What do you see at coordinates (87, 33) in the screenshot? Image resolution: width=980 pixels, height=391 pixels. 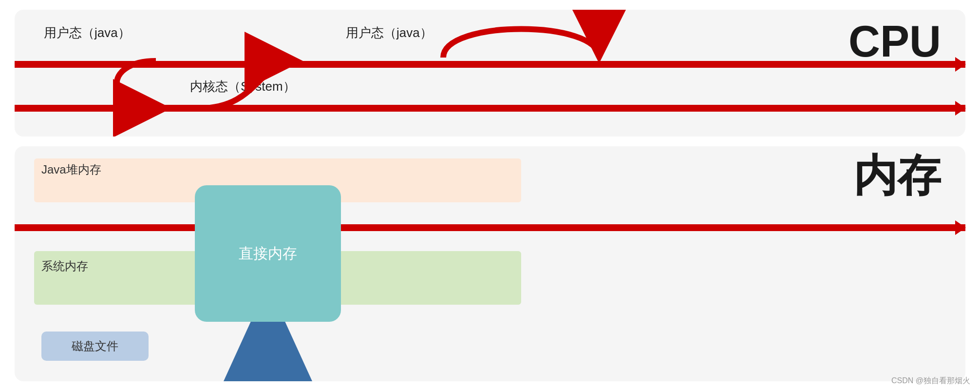 I see `user-mode-top-label: 用户态（java）` at bounding box center [87, 33].